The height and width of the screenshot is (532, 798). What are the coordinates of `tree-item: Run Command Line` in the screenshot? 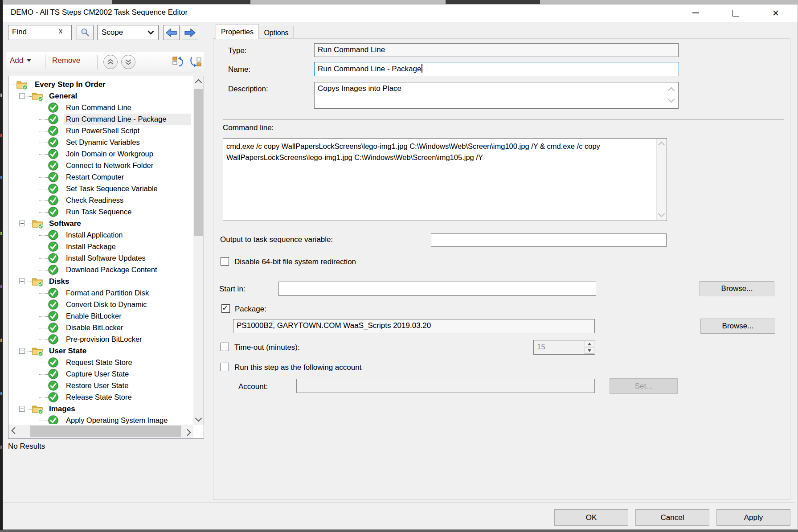 It's located at (101, 108).